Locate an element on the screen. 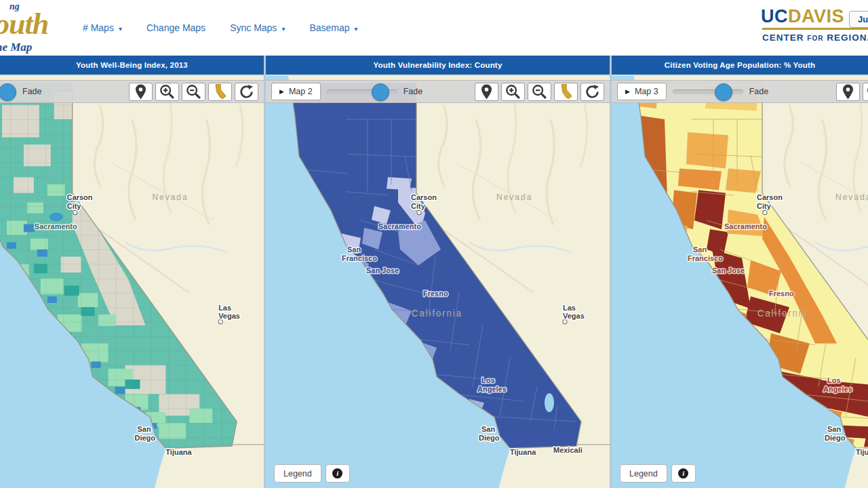  davis-text: DAVIS is located at coordinates (816, 16).